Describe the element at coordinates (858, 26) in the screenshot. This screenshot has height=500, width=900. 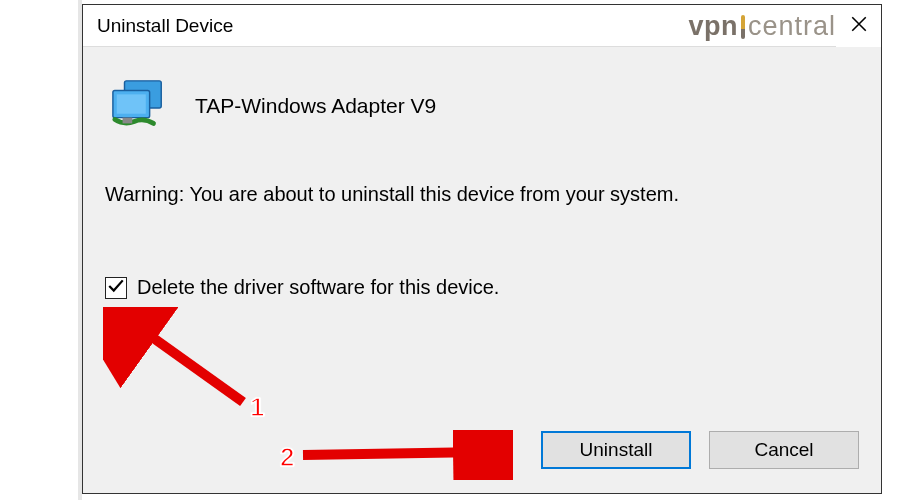
I see `close-button` at that location.